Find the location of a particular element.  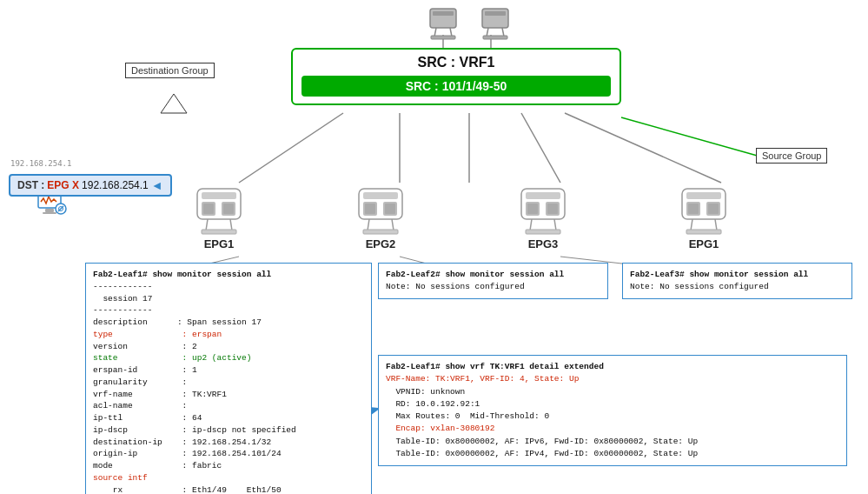

cli-box-leaf3: Fab2-Leaf3# show monitor session all Not… is located at coordinates (737, 281).